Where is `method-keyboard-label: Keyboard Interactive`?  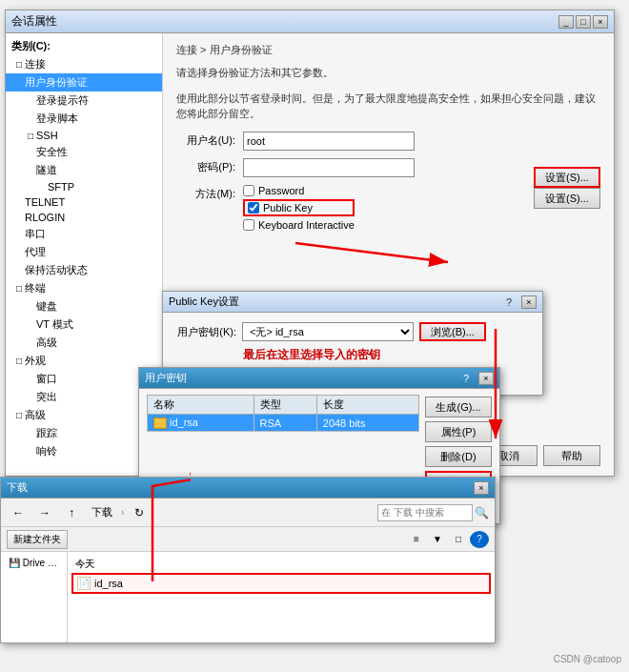
method-keyboard-label: Keyboard Interactive is located at coordinates (307, 225).